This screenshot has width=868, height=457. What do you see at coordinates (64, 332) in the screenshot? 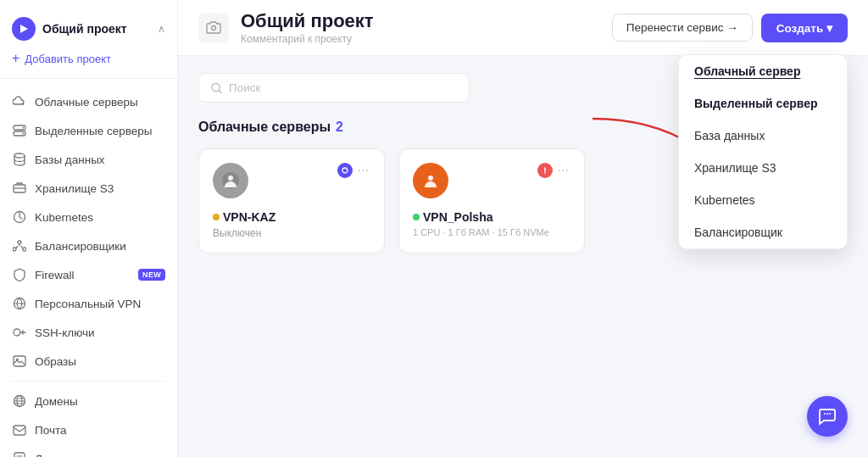
I see `sidebar-label: SSH-ключи` at bounding box center [64, 332].